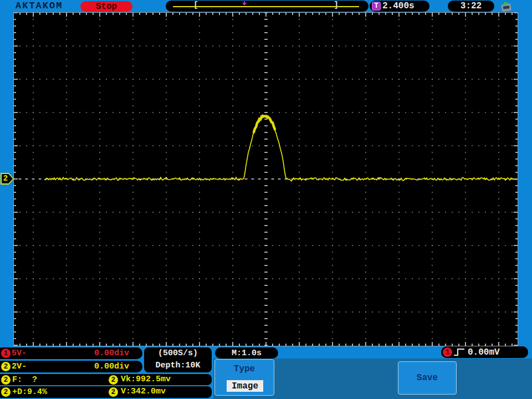  I want to click on channel1-offset: 0.00div, so click(112, 354).